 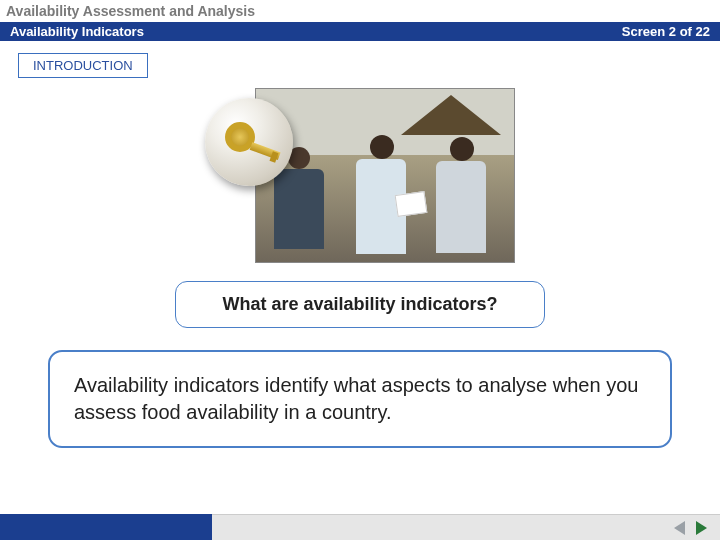 What do you see at coordinates (701, 528) in the screenshot?
I see `next-button` at bounding box center [701, 528].